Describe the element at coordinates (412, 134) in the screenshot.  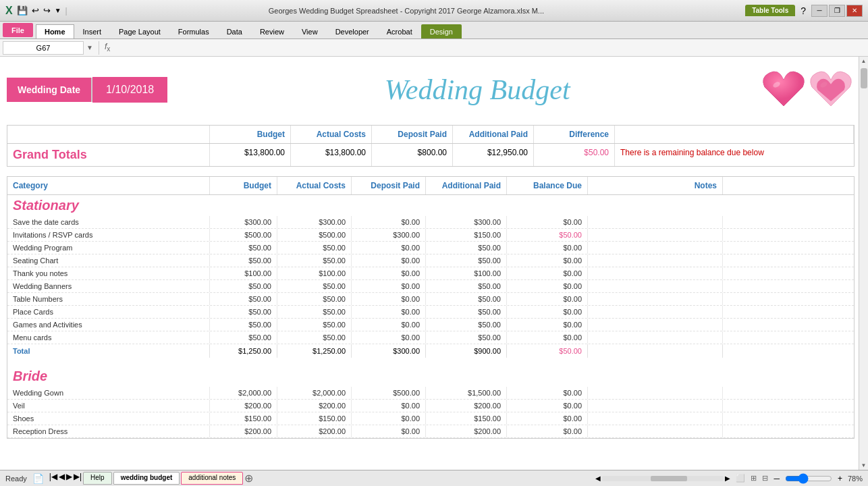
I see `gt-col-deposit: Deposit Paid` at that location.